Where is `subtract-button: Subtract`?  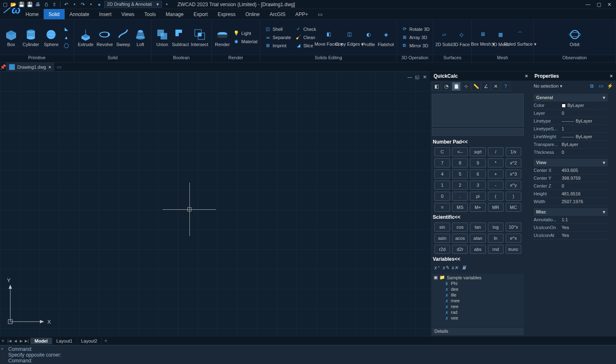 subtract-button: Subtract is located at coordinates (180, 37).